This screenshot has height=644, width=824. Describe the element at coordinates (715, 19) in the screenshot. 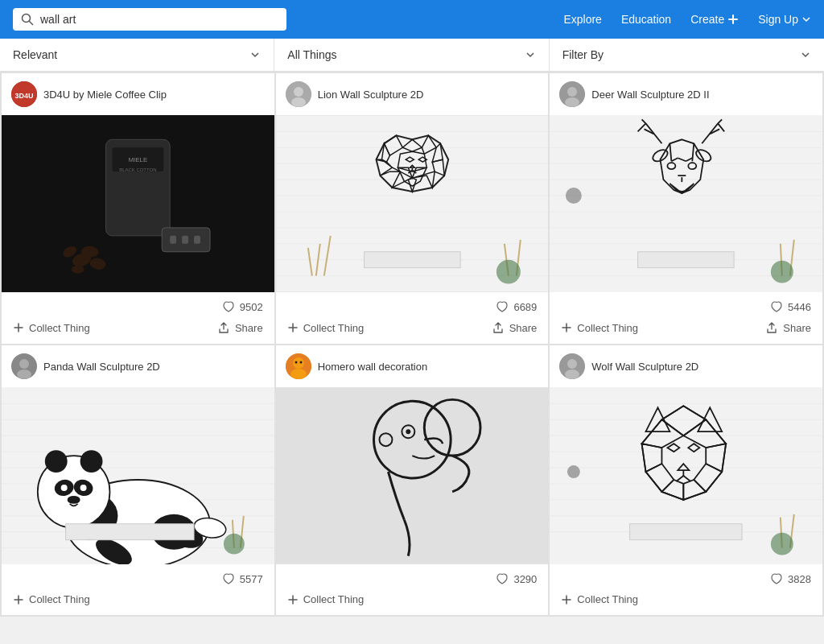

I see `nav-create: Create` at that location.